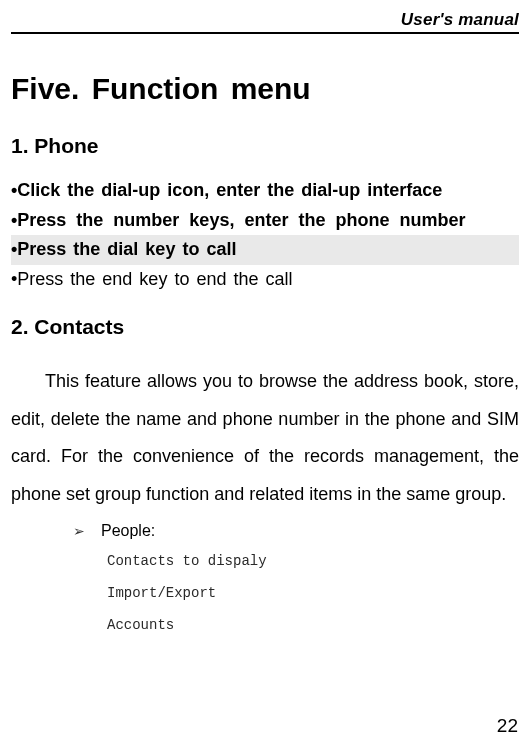 The height and width of the screenshot is (749, 530). Describe the element at coordinates (265, 146) in the screenshot. I see `section-phone-heading: 1. Phone` at that location.